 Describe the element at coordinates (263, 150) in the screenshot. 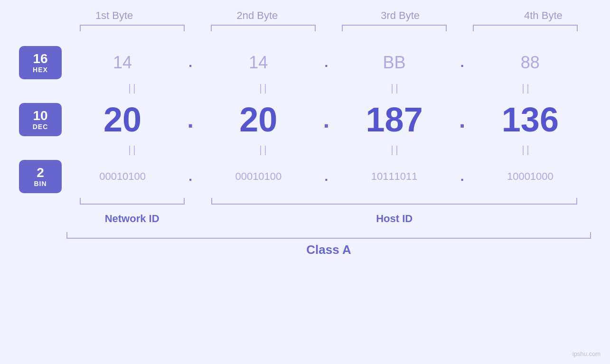

I see `parallel-cell-2b` at that location.